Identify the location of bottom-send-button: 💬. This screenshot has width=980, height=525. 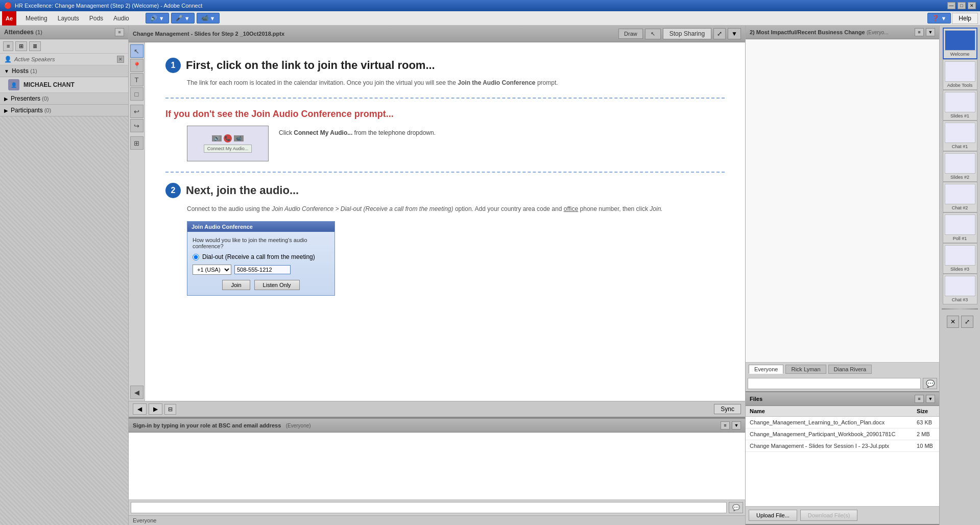
(736, 508).